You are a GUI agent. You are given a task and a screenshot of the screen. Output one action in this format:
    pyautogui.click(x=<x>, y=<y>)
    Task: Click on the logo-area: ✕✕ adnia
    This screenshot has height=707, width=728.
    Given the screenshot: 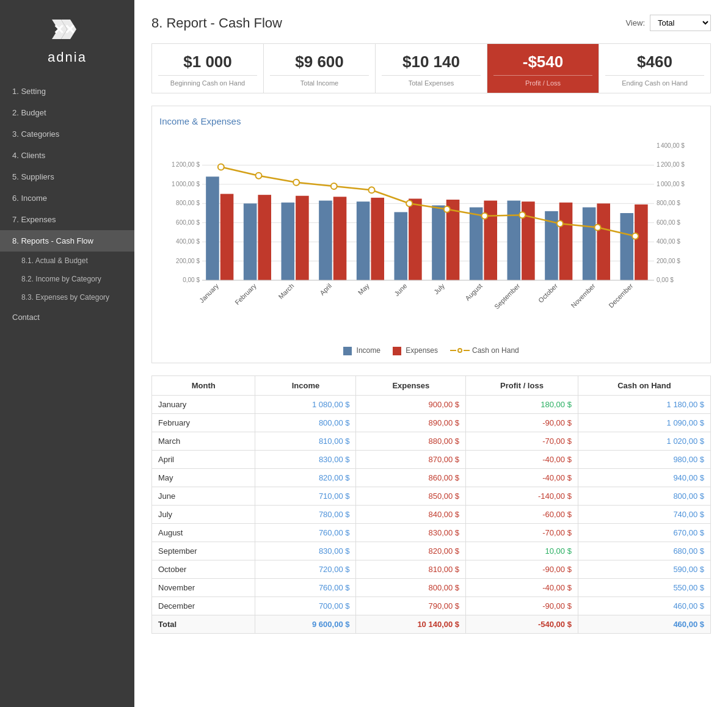 What is the action you would take?
    pyautogui.click(x=67, y=43)
    